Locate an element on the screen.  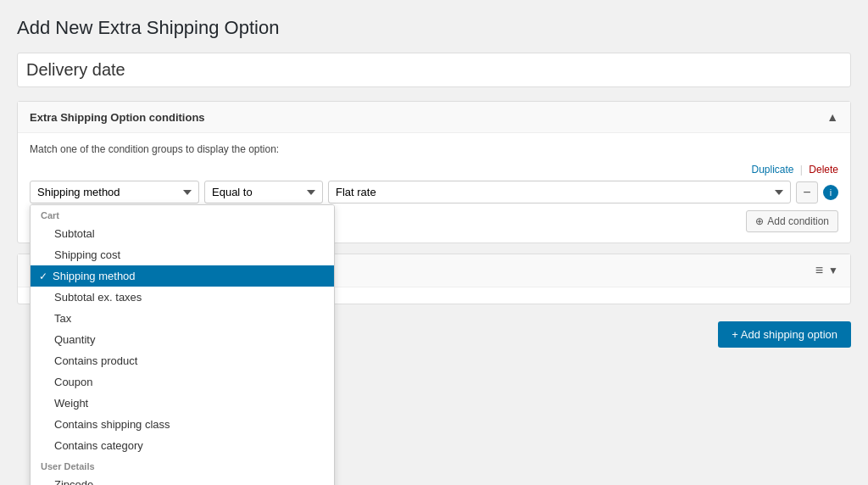
match-label: Match one of the condition groups to dis… is located at coordinates (434, 149).